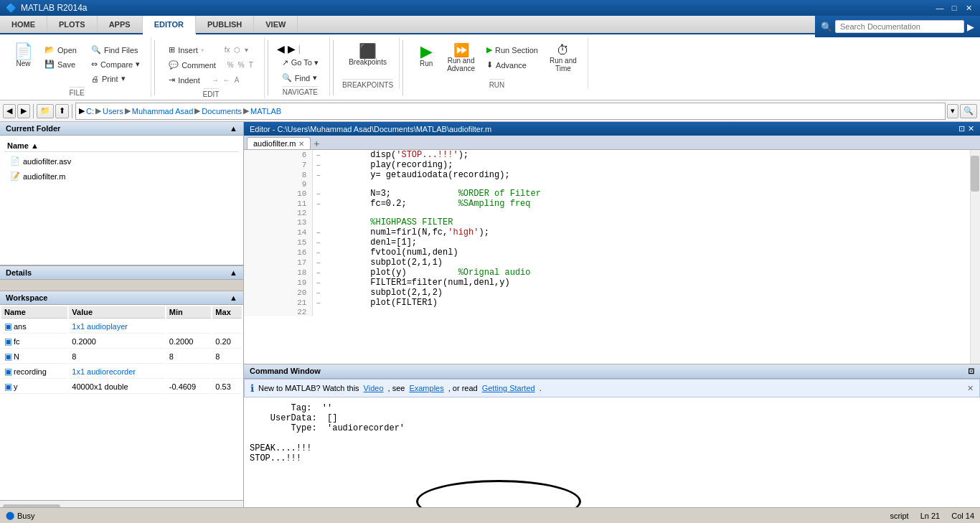  Describe the element at coordinates (122, 372) in the screenshot. I see `workspace-row: ▣ recording 1x1 audiorecorder` at that location.